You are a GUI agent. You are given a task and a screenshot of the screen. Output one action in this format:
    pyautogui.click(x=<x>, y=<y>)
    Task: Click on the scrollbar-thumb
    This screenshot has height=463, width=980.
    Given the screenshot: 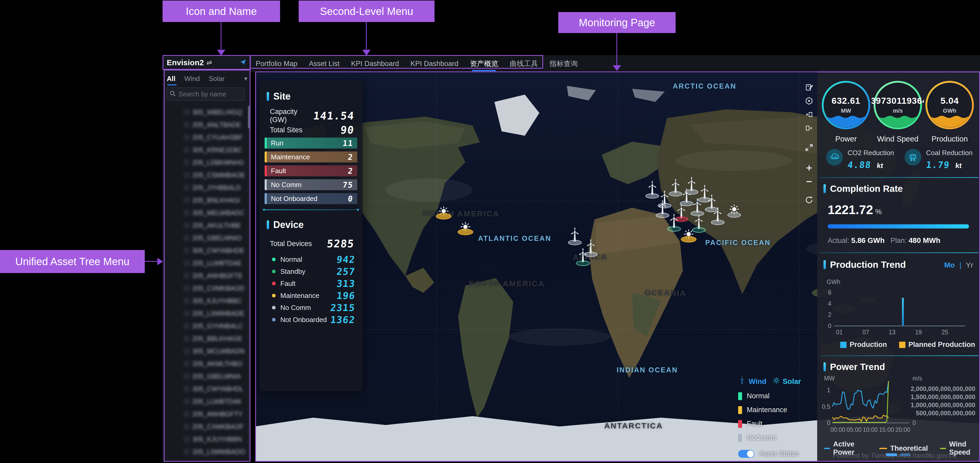 What is the action you would take?
    pyautogui.click(x=249, y=117)
    